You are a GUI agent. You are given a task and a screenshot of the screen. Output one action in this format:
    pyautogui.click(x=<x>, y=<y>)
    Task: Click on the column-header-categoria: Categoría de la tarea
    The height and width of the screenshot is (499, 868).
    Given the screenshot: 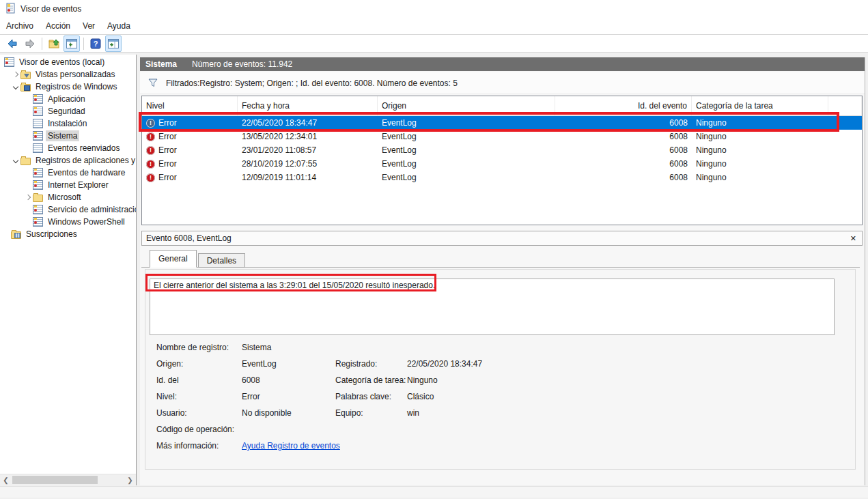 What is the action you would take?
    pyautogui.click(x=760, y=106)
    